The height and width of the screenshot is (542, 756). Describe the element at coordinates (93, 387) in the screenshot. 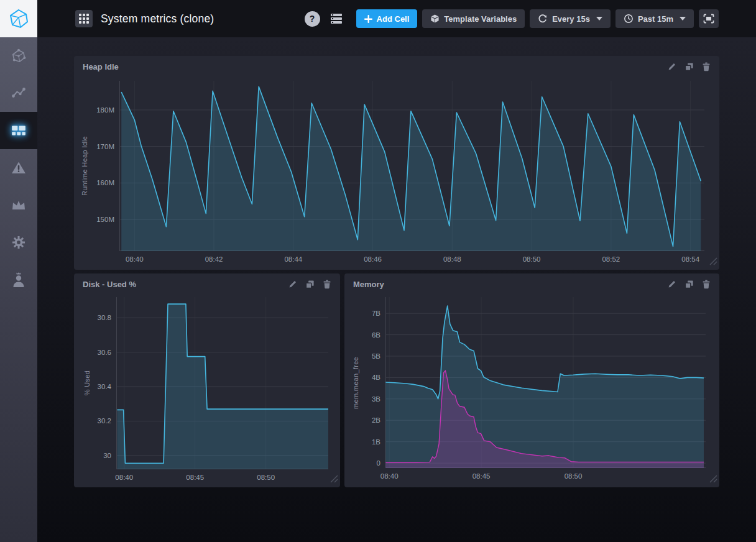

I see `y-tick-label: 30.4` at that location.